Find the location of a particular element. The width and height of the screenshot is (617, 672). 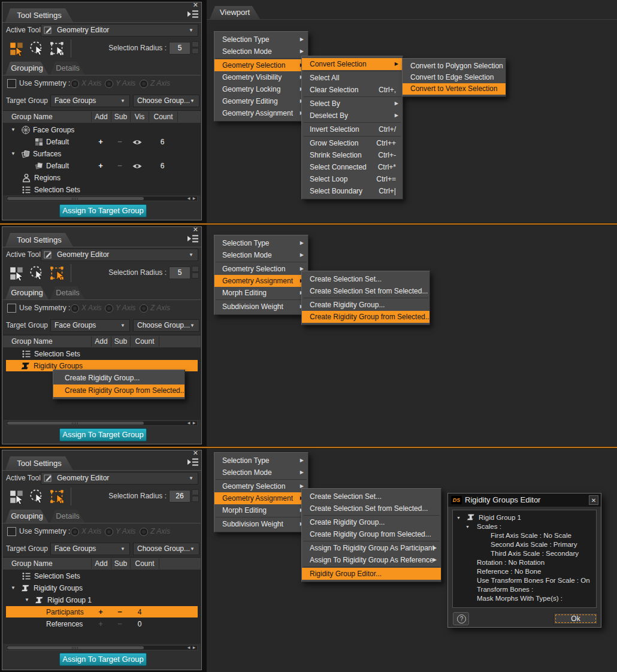

selection-radius-stepper is located at coordinates (195, 496).